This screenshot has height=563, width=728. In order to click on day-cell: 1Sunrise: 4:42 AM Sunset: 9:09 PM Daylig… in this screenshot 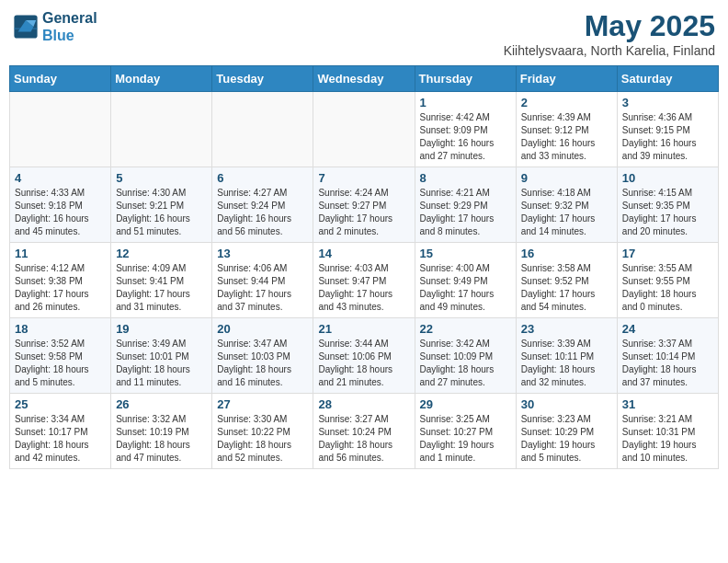, I will do `click(465, 130)`.